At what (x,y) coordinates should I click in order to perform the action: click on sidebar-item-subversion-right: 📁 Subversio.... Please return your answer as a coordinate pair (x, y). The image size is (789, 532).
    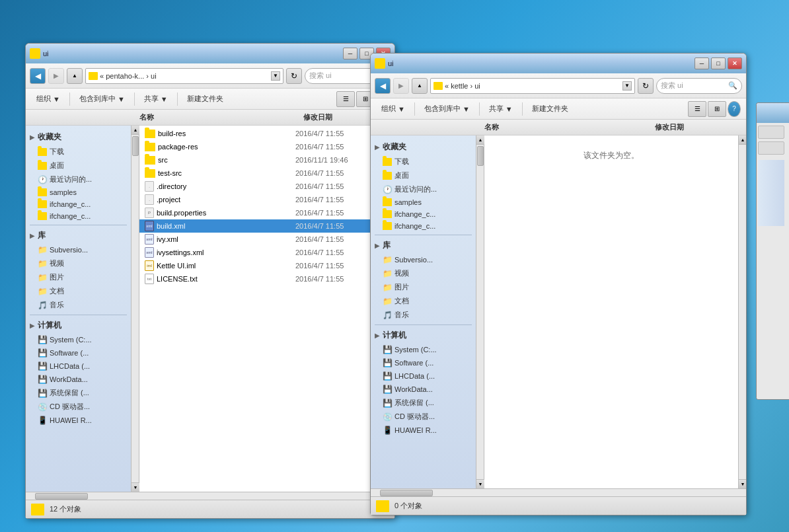
    Looking at the image, I should click on (423, 260).